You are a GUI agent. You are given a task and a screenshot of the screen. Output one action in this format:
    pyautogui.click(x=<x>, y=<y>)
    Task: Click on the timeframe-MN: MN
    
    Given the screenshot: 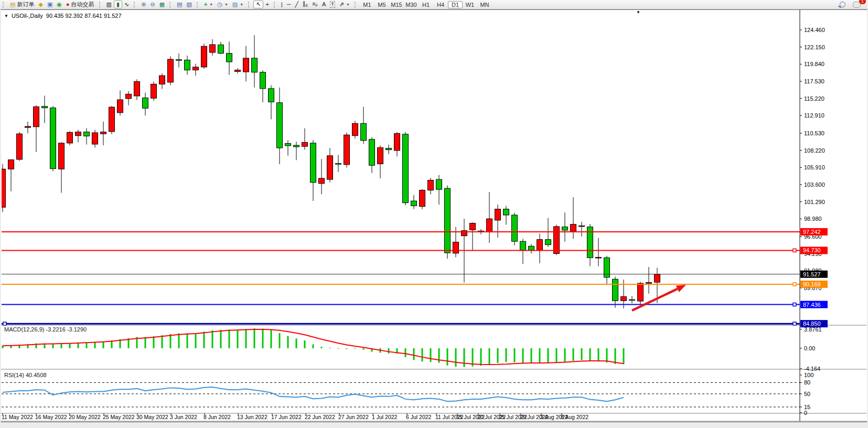 What is the action you would take?
    pyautogui.click(x=485, y=5)
    